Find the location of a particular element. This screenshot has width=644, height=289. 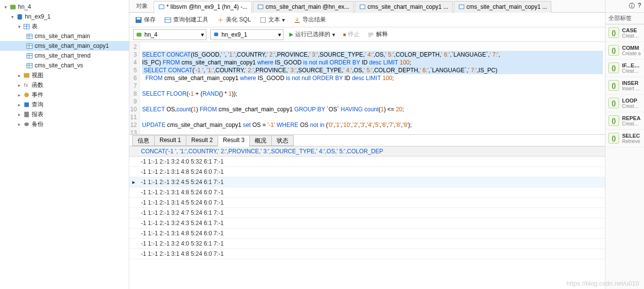

result-tab: 概况 is located at coordinates (261, 141).